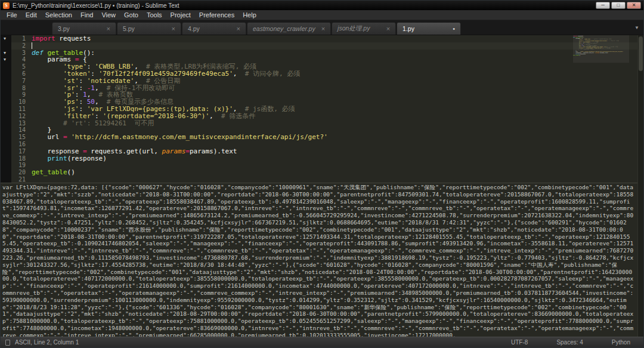 This screenshot has width=644, height=348. I want to click on menu-item-view: View, so click(109, 15).